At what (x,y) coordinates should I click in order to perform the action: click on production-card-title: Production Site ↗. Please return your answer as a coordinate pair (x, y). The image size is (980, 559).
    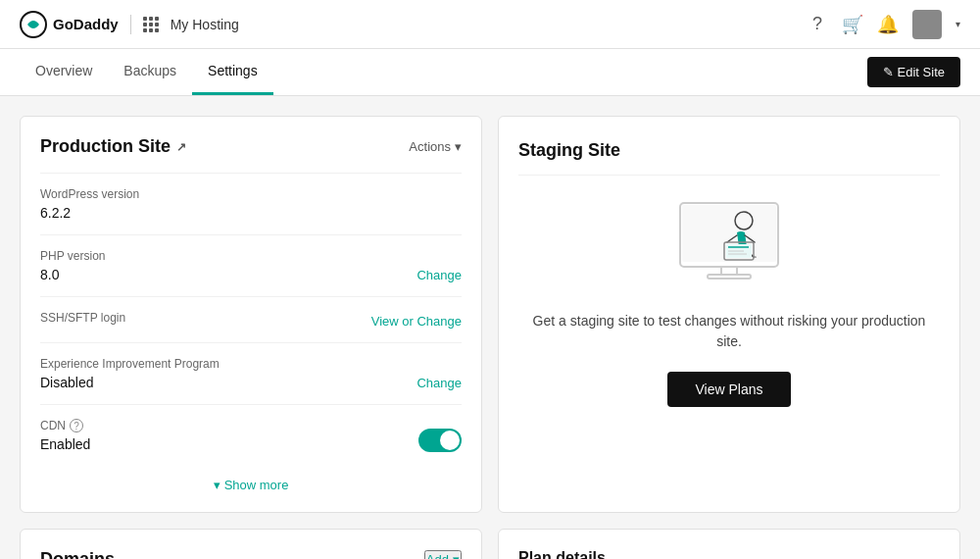
    Looking at the image, I should click on (114, 147).